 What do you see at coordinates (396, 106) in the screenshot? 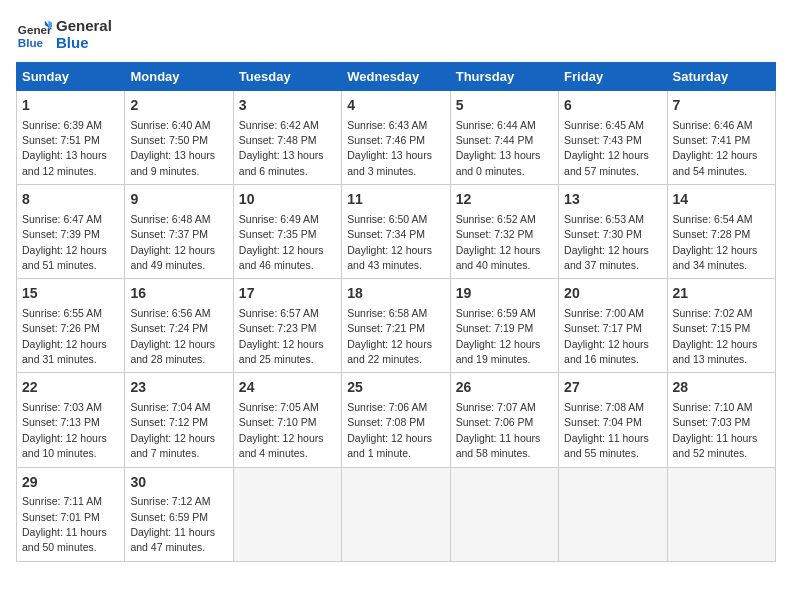
I see `day-number: 4` at bounding box center [396, 106].